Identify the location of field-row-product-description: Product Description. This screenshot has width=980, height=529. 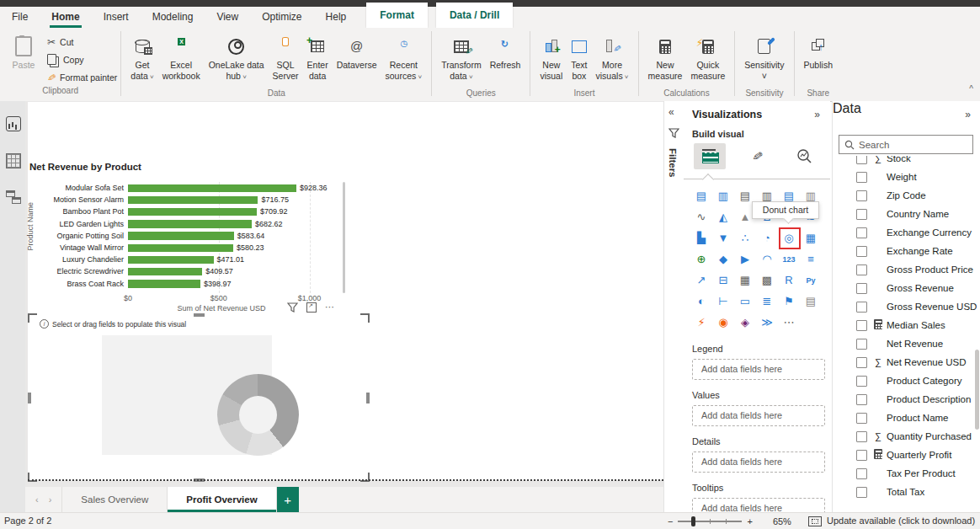
(906, 399).